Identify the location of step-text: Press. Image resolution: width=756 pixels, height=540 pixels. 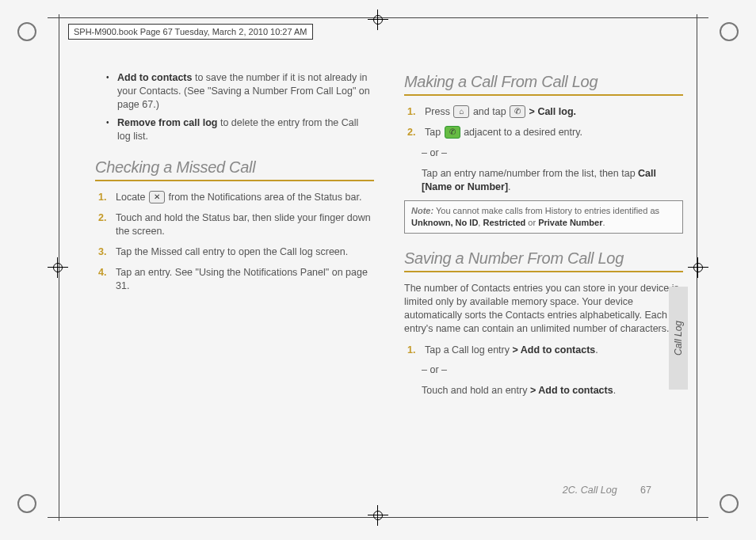
(439, 112).